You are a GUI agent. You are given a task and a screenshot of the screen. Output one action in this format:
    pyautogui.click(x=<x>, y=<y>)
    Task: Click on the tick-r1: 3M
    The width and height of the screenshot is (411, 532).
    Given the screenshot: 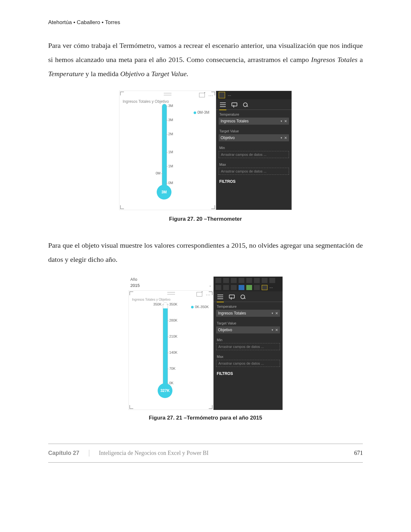 What is the action you would take?
    pyautogui.click(x=171, y=120)
    